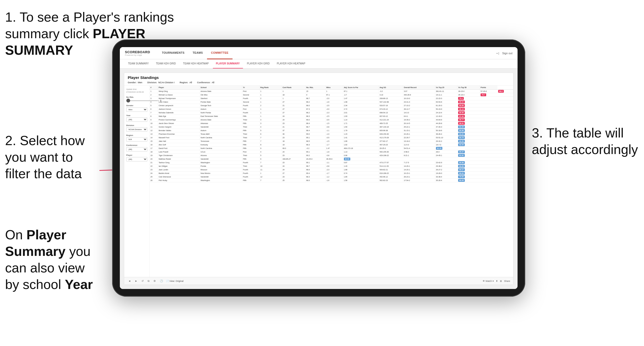 The image size is (644, 346). What do you see at coordinates (331, 148) in the screenshot?
I see `table-row: 17David FordNorth CarolinaFifth969.0-0.2…` at bounding box center [331, 148].